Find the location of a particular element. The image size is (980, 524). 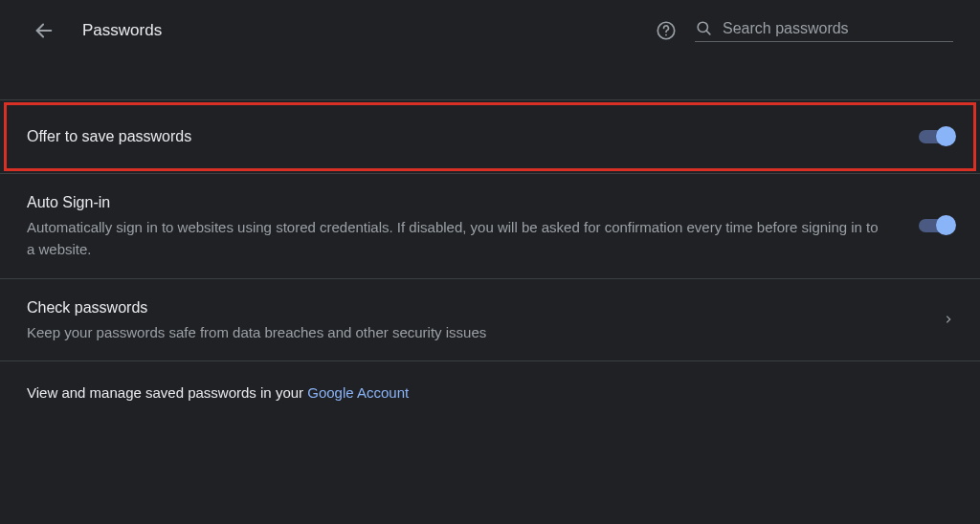

auto-sign-in-toggle is located at coordinates (936, 226).